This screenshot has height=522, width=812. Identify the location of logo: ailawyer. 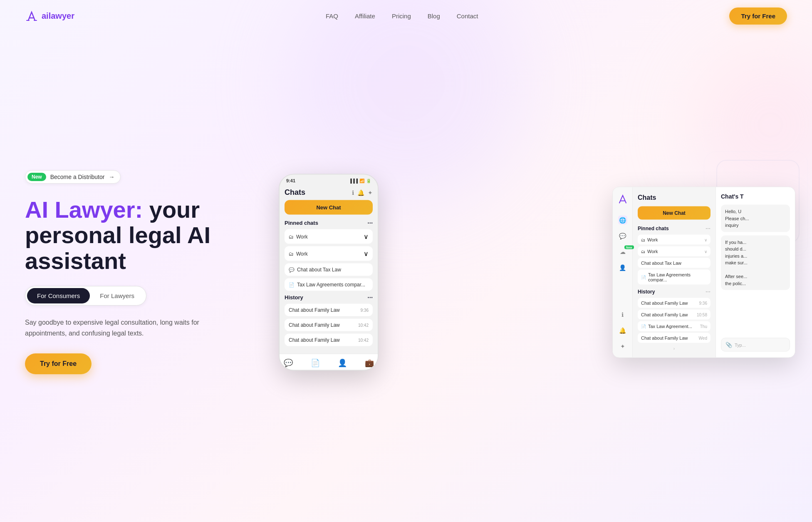
(50, 16).